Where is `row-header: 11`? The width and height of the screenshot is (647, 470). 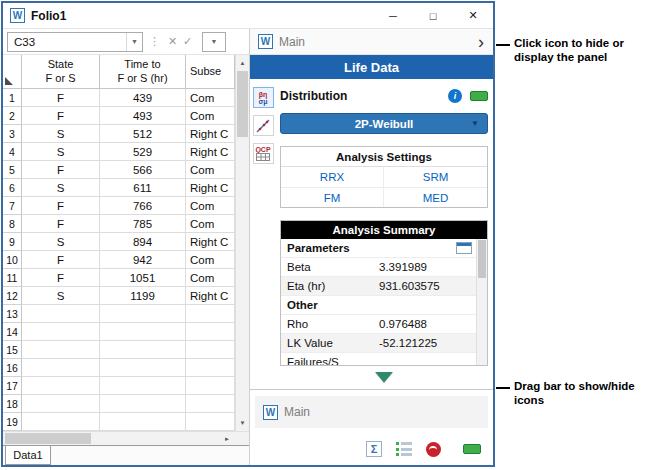 row-header: 11 is located at coordinates (12, 278).